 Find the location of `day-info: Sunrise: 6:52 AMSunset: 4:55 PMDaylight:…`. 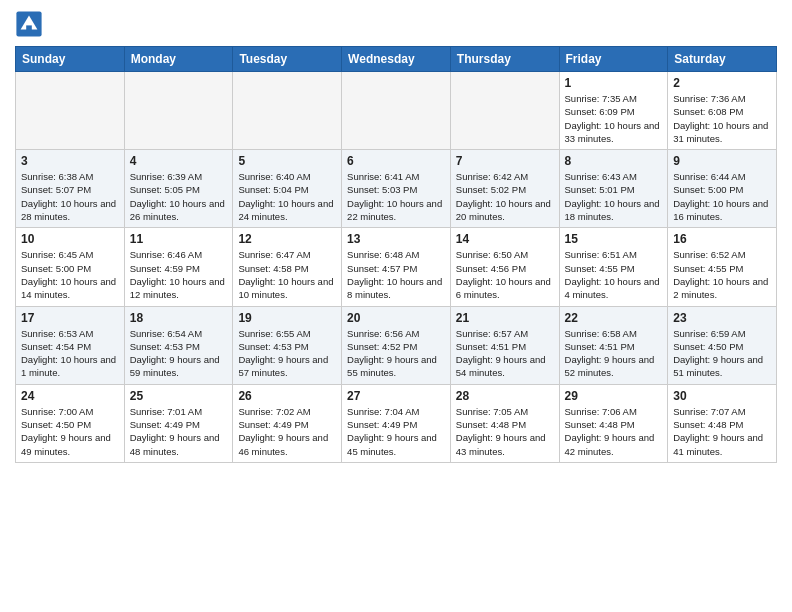

day-info: Sunrise: 6:52 AMSunset: 4:55 PMDaylight:… is located at coordinates (722, 274).